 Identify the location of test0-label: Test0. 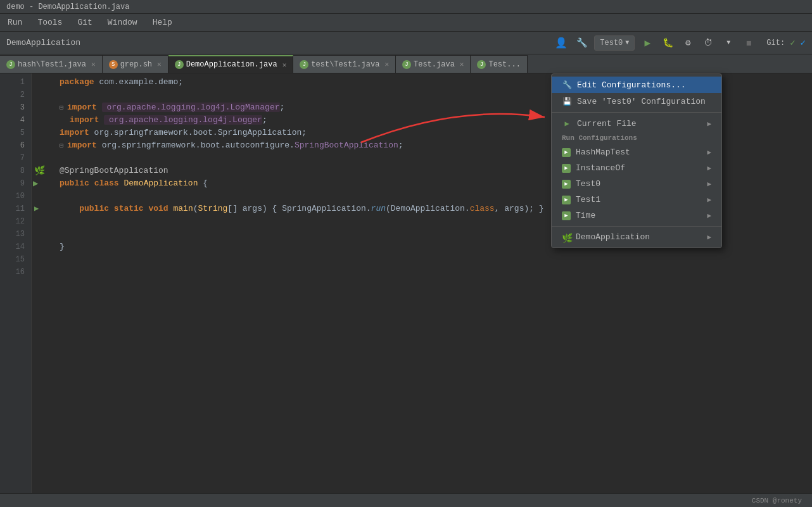
(588, 184).